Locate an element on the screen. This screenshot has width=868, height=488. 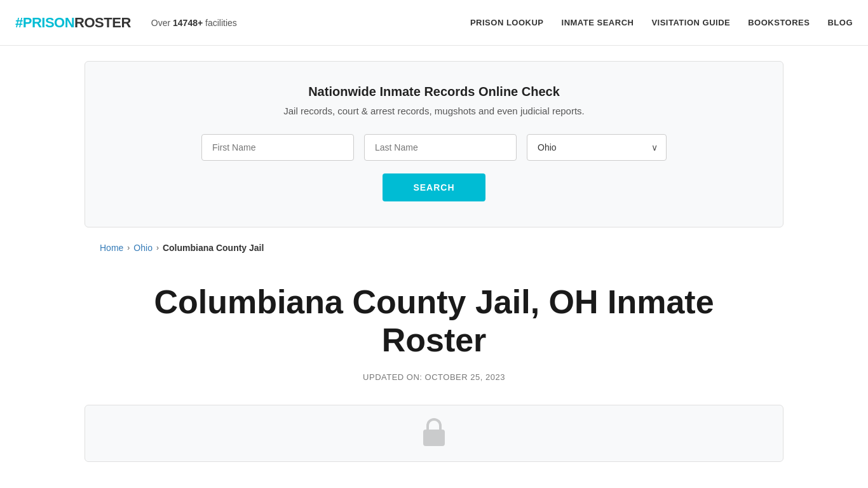
first-name-input is located at coordinates (278, 147).